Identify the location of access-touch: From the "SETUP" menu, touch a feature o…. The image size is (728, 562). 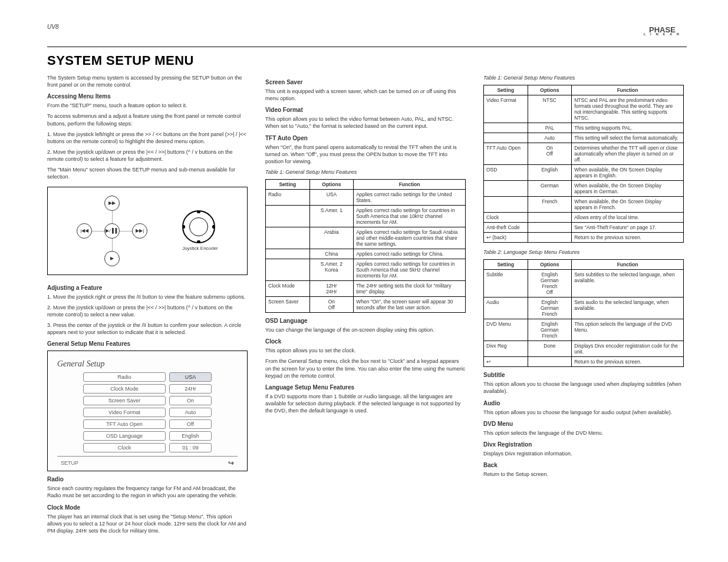
(147, 105).